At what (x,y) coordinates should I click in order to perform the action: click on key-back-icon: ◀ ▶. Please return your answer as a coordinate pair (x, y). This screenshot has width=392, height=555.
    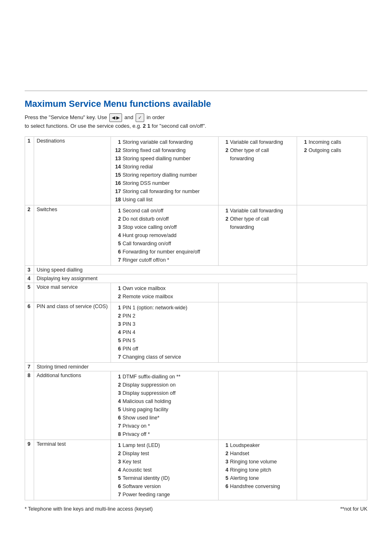
    Looking at the image, I should click on (116, 117).